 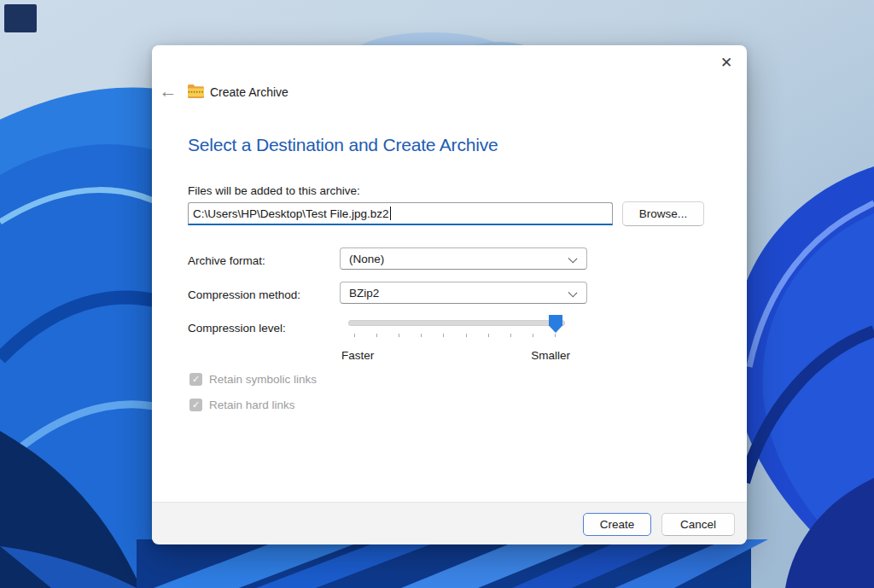 I want to click on text-caret, so click(x=391, y=213).